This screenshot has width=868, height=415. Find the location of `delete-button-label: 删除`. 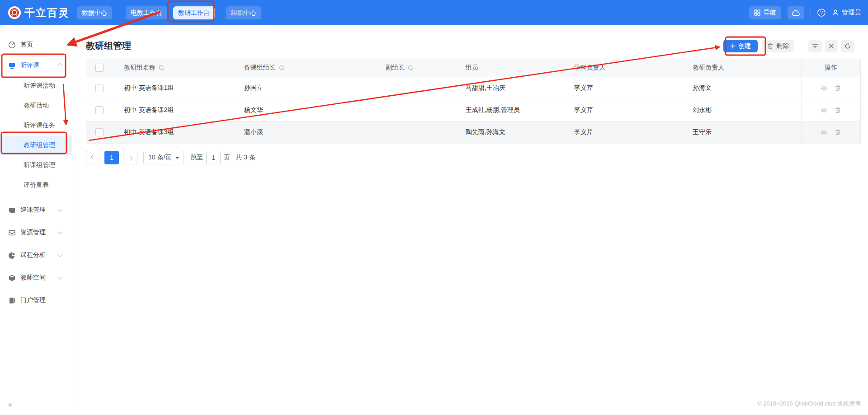

delete-button-label: 删除 is located at coordinates (783, 46).